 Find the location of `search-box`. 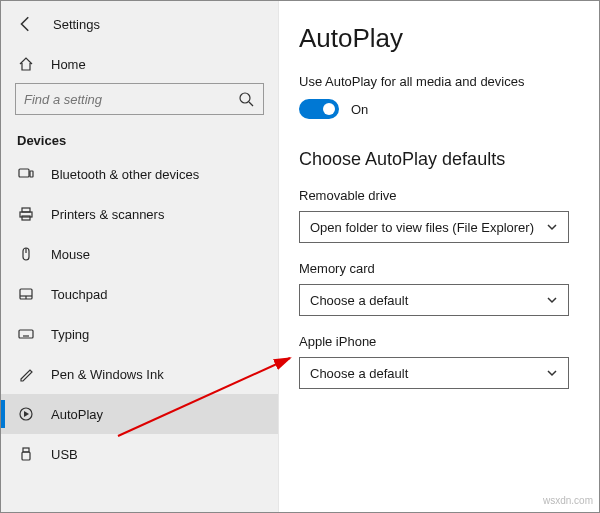

search-box is located at coordinates (140, 99).